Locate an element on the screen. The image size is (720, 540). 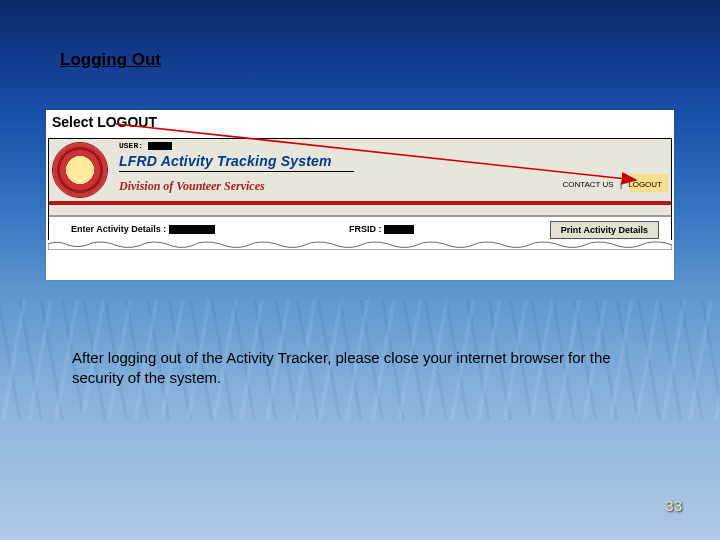
instruction-note: After logging out of the Activity Tracke… is located at coordinates (352, 368).